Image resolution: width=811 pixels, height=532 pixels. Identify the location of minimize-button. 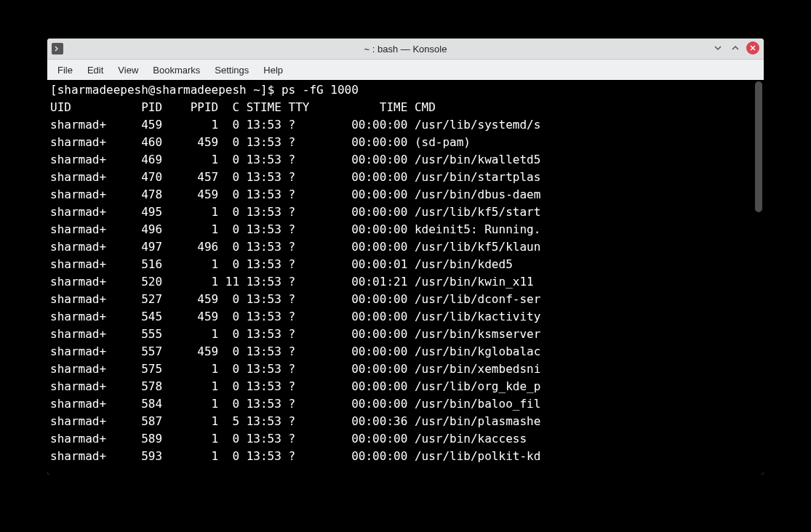
(718, 48).